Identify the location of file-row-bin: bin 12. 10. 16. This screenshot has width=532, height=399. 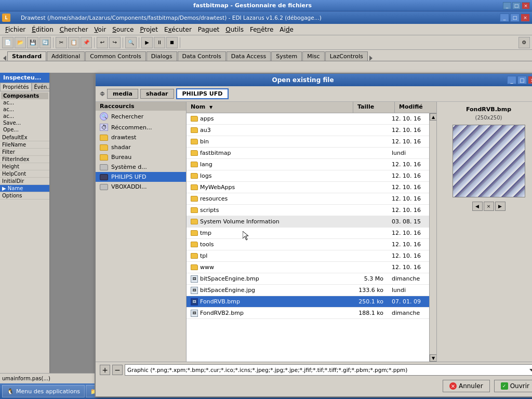
(308, 142).